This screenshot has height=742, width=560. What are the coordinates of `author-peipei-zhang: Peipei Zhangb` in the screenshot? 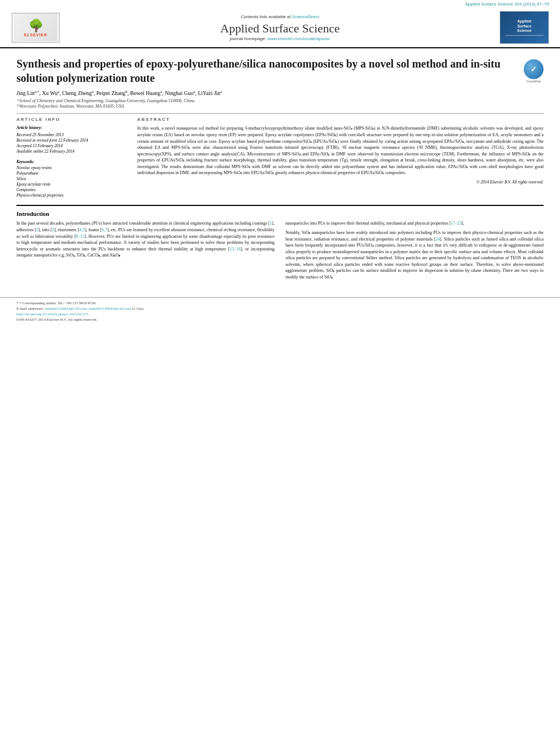 It's located at (112, 93).